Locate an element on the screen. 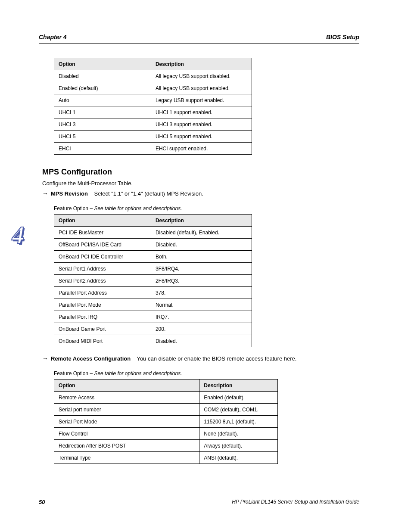 This screenshot has height=532, width=411. table-cell: EHCI is located at coordinates (103, 149).